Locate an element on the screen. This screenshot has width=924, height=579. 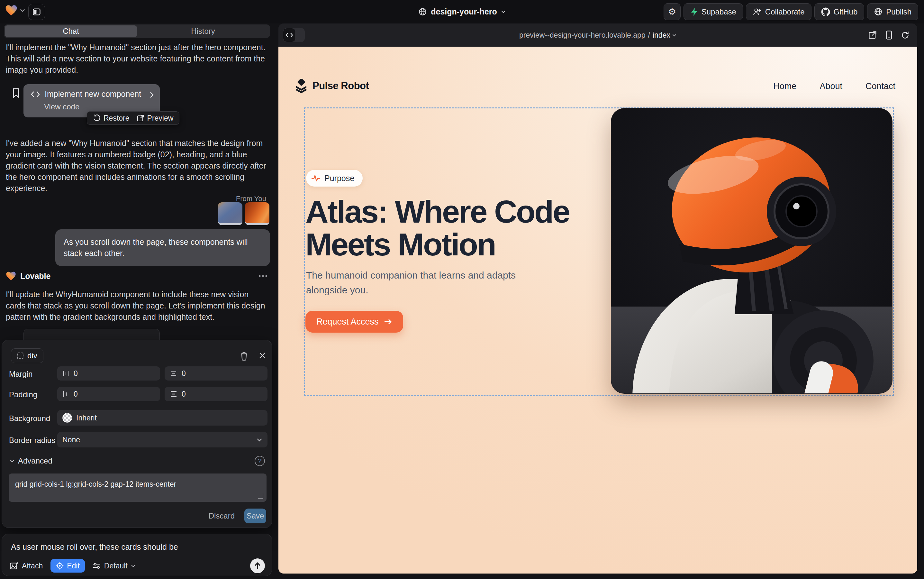
assistant-header: Lovable is located at coordinates (137, 276).